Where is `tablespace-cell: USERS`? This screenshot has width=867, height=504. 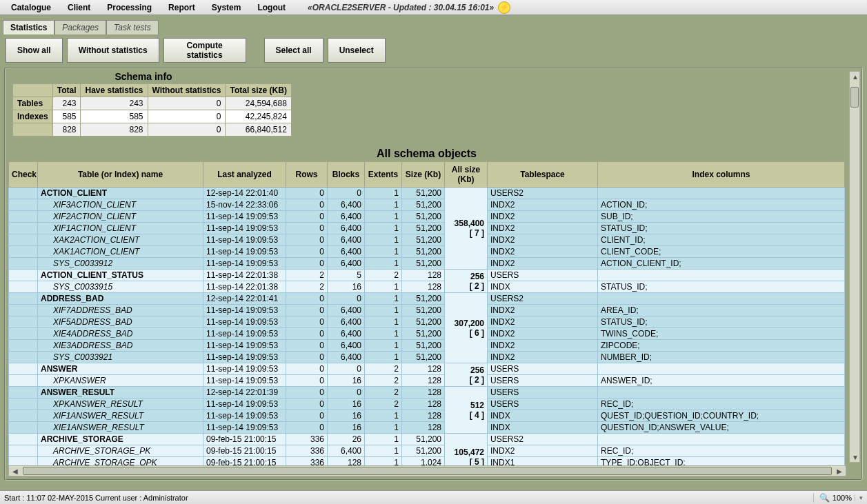 tablespace-cell: USERS is located at coordinates (543, 381).